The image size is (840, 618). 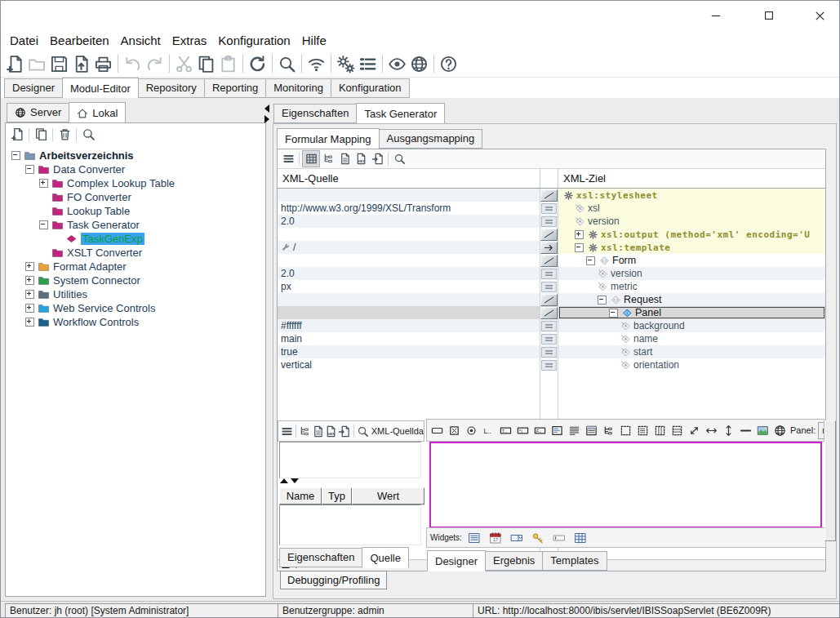 What do you see at coordinates (692, 326) in the screenshot?
I see `mapping-target-cell: Abackground` at bounding box center [692, 326].